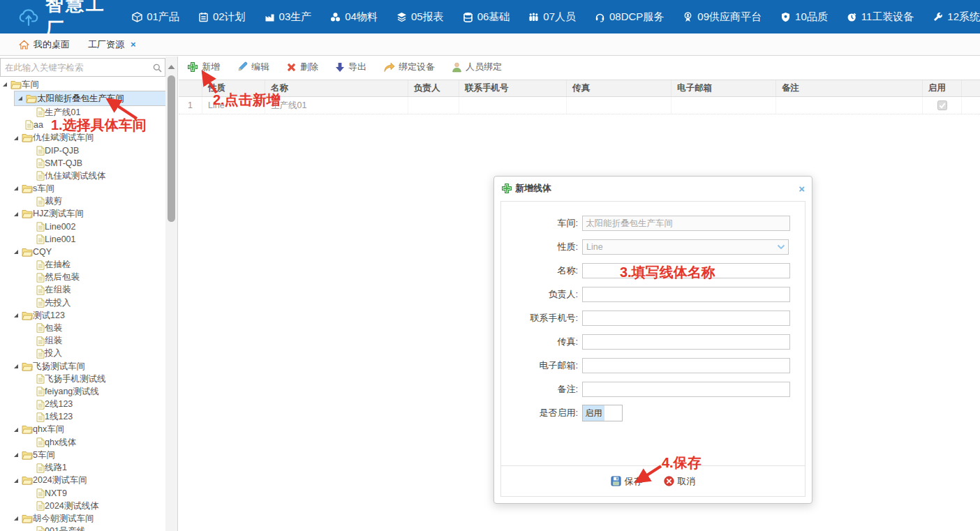 The image size is (980, 531). I want to click on column-header: 传真, so click(619, 88).